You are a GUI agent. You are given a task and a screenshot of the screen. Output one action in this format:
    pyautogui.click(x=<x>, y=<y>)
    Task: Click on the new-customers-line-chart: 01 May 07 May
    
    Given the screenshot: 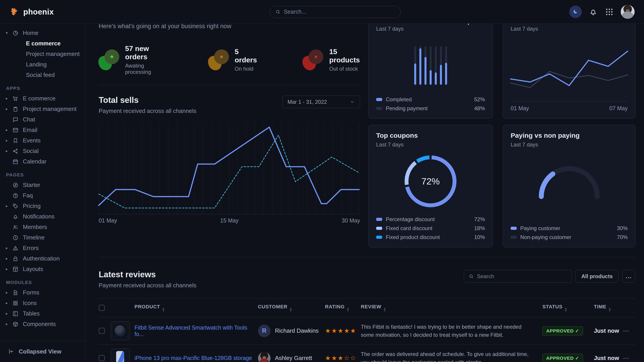 What is the action you would take?
    pyautogui.click(x=569, y=72)
    